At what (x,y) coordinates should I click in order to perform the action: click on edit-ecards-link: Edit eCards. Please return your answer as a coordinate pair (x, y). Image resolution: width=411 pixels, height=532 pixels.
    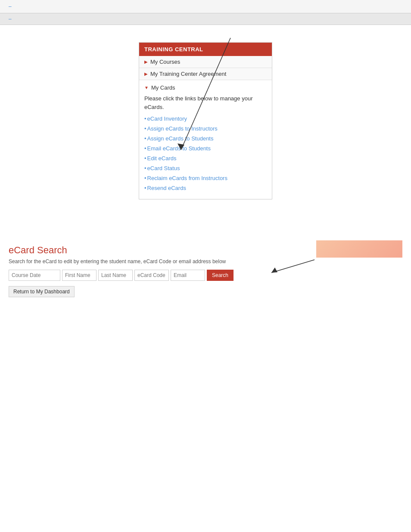
    Looking at the image, I should click on (206, 159).